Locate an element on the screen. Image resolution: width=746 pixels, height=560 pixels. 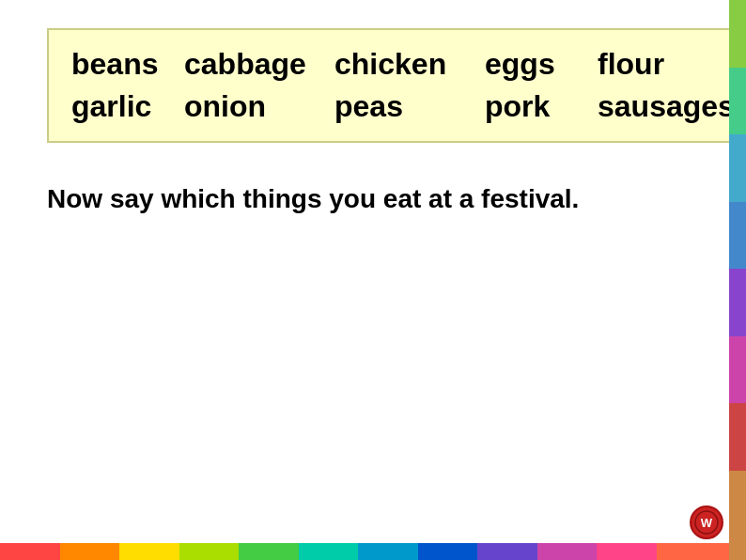
word-row-1: beans cabbage chicken eggs flour is located at coordinates (409, 64).